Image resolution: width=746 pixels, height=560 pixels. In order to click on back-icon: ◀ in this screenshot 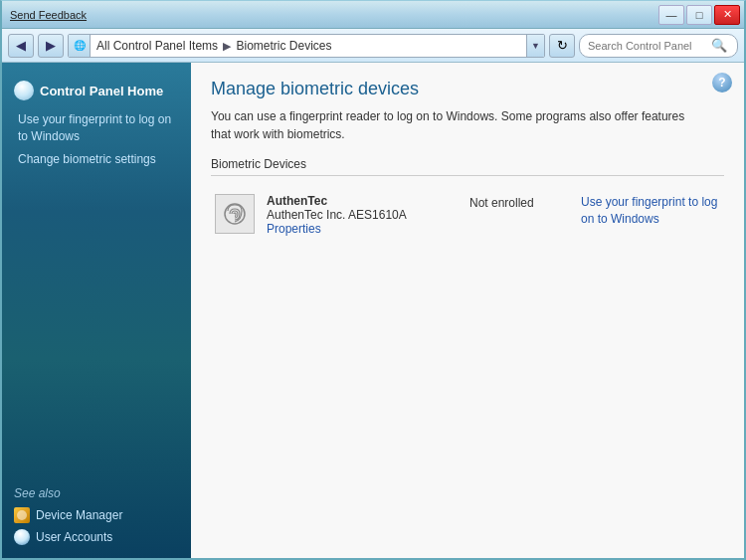, I will do `click(21, 46)`.